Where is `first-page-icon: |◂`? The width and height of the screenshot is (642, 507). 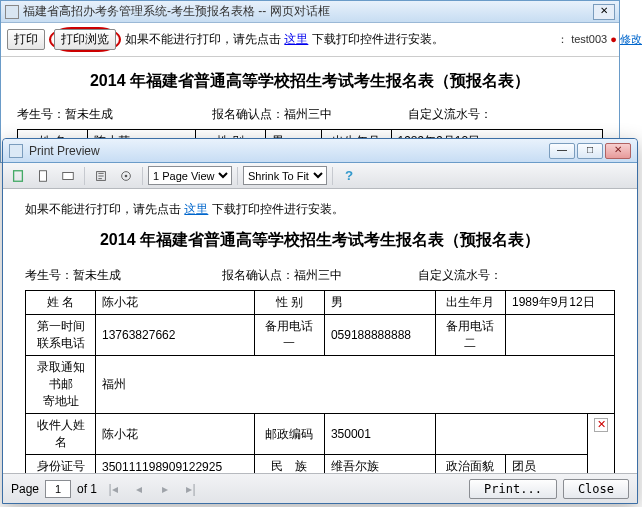 first-page-icon: |◂ is located at coordinates (113, 489).